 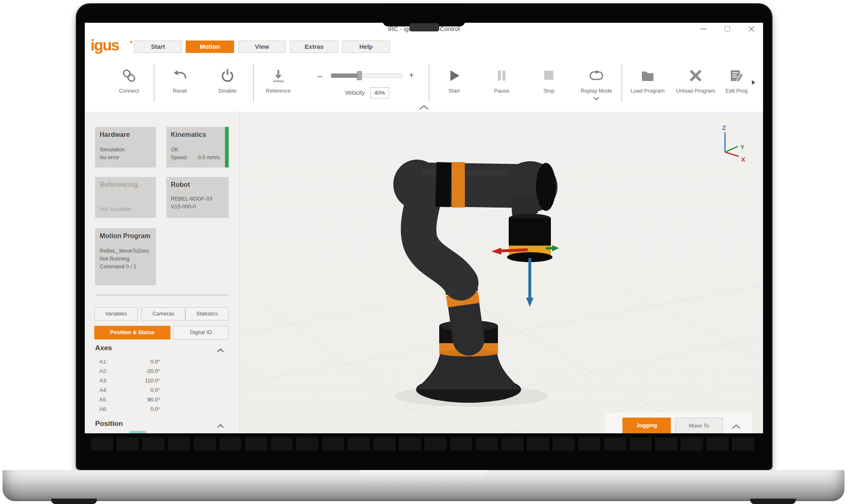 I want to click on orientation-triad: Z Y X, so click(x=734, y=143).